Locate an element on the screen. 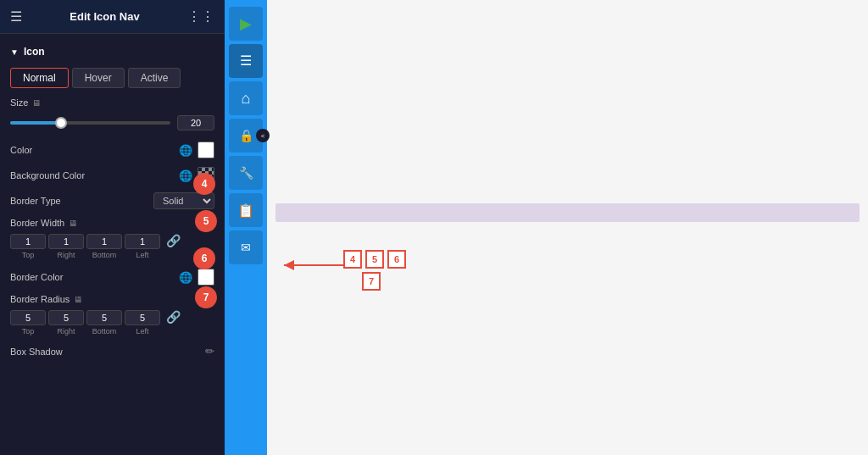 Image resolution: width=868 pixels, height=455 pixels. globe-icon: 🌐 is located at coordinates (186, 151).